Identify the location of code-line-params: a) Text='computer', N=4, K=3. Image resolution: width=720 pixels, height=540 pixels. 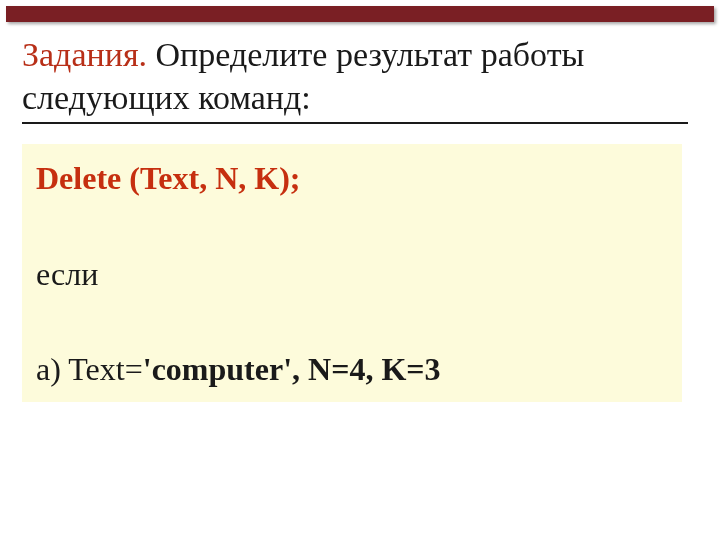
(352, 370).